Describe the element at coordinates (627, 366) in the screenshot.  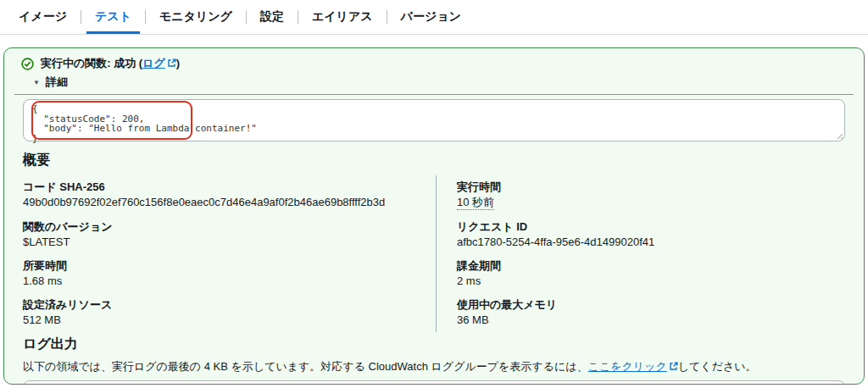
I see `cloudwatch-link: ここをクリック` at that location.